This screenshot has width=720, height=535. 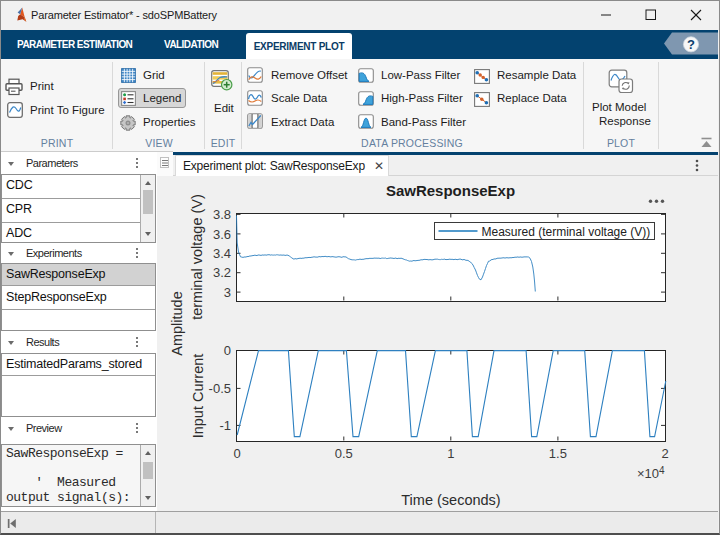 I want to click on svg-text: -1, so click(x=225, y=426).